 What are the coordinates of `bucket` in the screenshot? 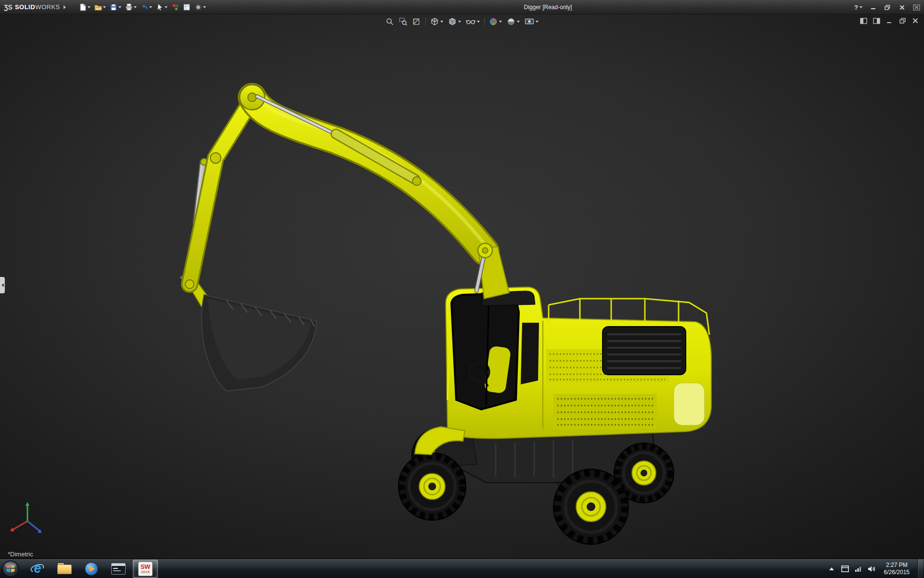 It's located at (259, 343).